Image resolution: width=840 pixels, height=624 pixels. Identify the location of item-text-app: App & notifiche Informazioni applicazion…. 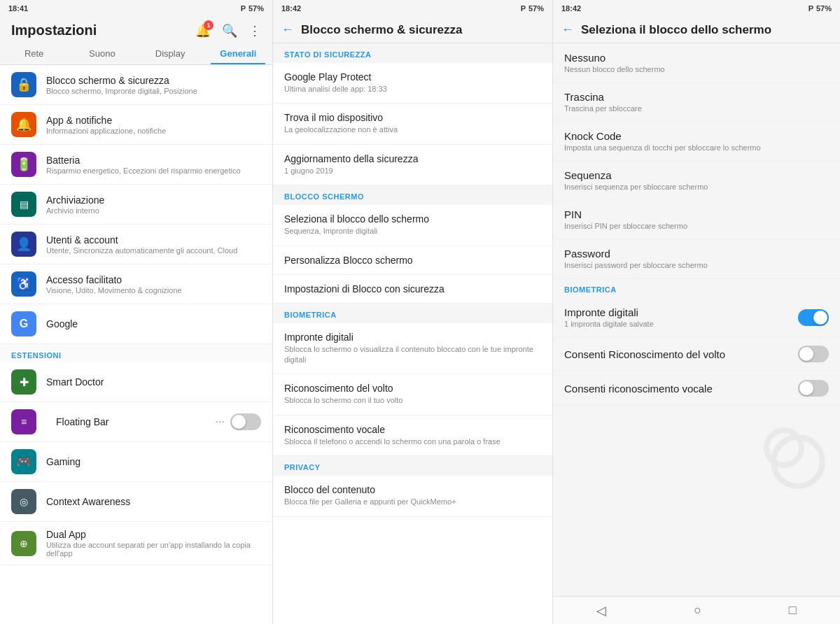
(106, 125).